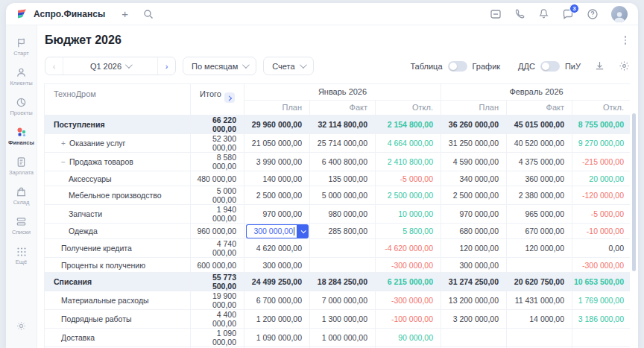 This screenshot has width=644, height=348. I want to click on row-label: −Продажа товаров, so click(118, 162).